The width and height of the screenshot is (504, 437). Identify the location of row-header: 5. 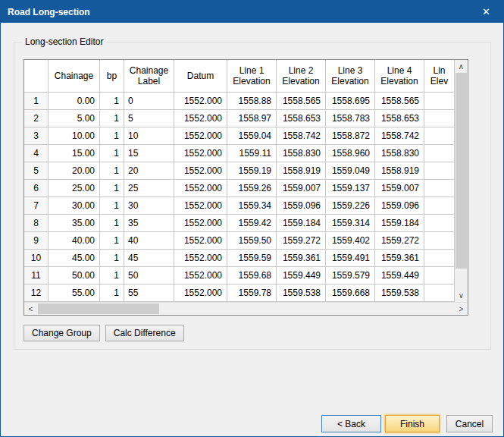
(36, 171).